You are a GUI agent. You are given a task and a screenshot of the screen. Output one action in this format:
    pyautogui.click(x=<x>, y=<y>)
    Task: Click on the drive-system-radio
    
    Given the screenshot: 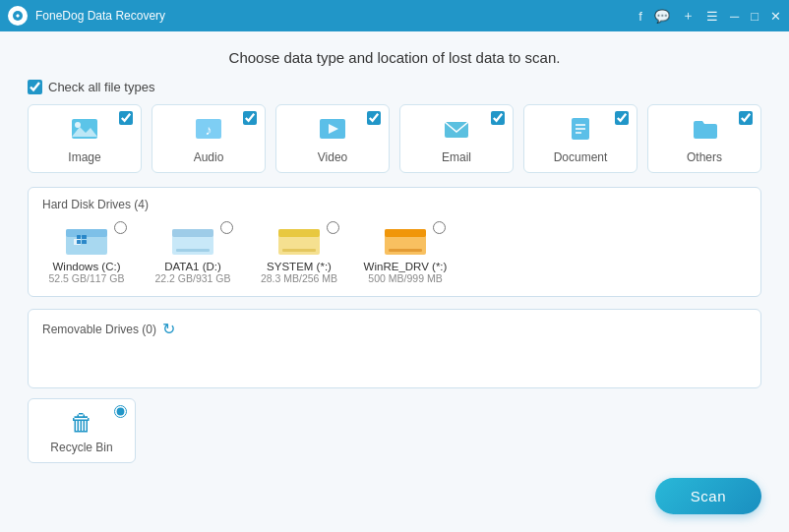 What is the action you would take?
    pyautogui.click(x=333, y=228)
    